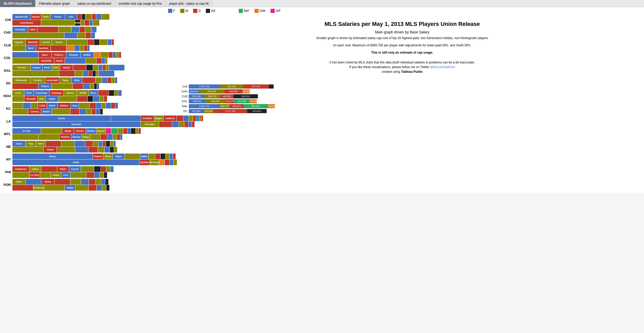  What do you see at coordinates (38, 80) in the screenshot?
I see `block-pontius: Pontius` at bounding box center [38, 80].